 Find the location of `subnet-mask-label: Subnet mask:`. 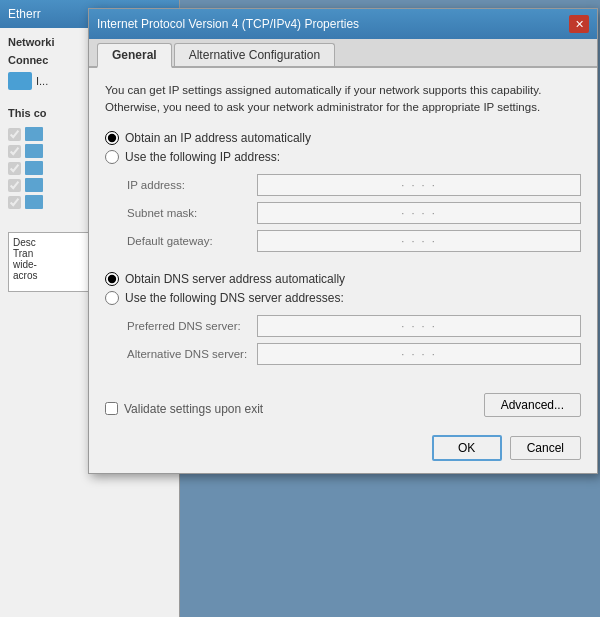

subnet-mask-label: Subnet mask: is located at coordinates (192, 213).